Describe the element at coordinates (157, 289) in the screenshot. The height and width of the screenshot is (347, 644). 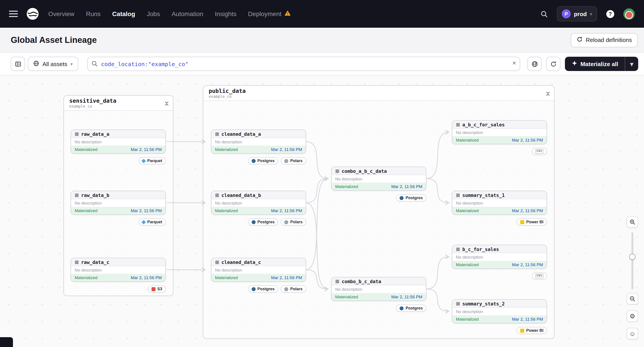
I see `tag-s3: S3` at that location.